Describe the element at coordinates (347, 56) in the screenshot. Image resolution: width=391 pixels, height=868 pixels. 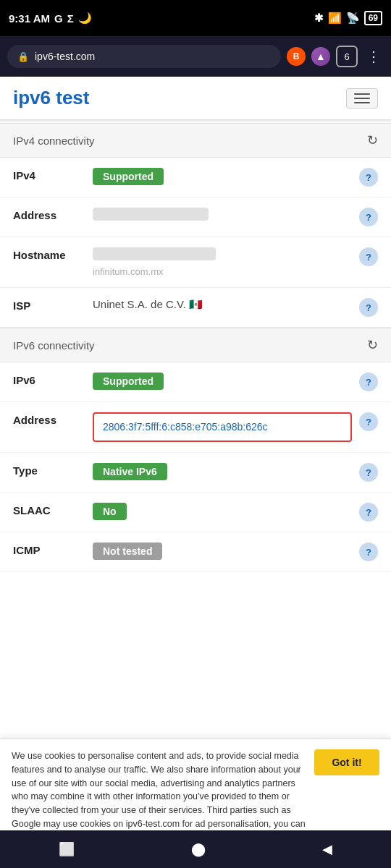
I see `tabs-badge: 6` at that location.